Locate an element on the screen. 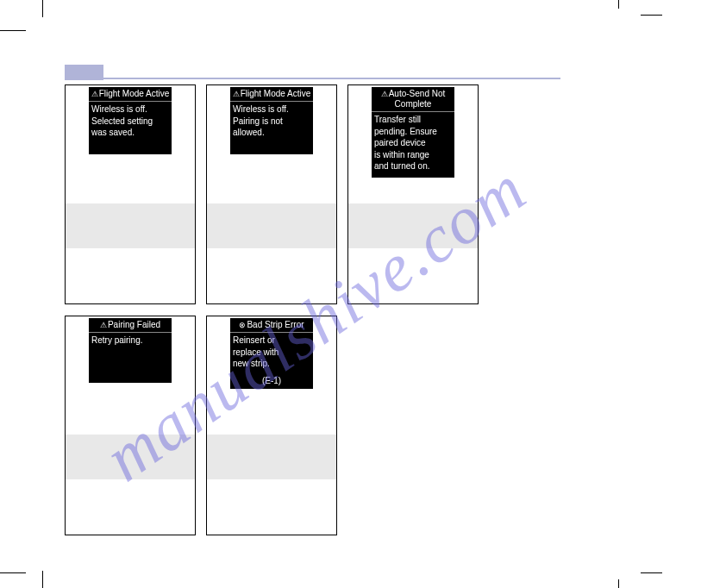  screen-title: Bad Strip Error is located at coordinates (272, 324).